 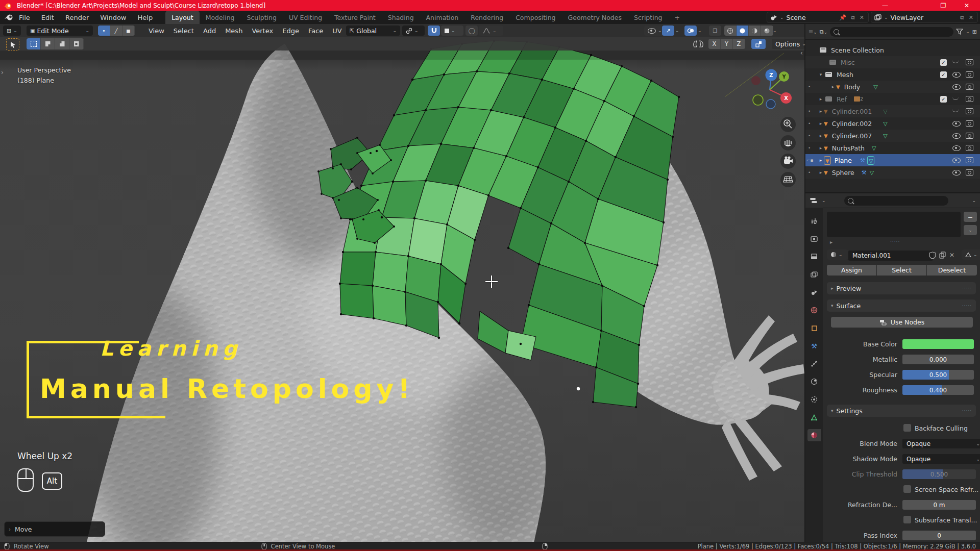 I want to click on tab-object-data, so click(x=814, y=417).